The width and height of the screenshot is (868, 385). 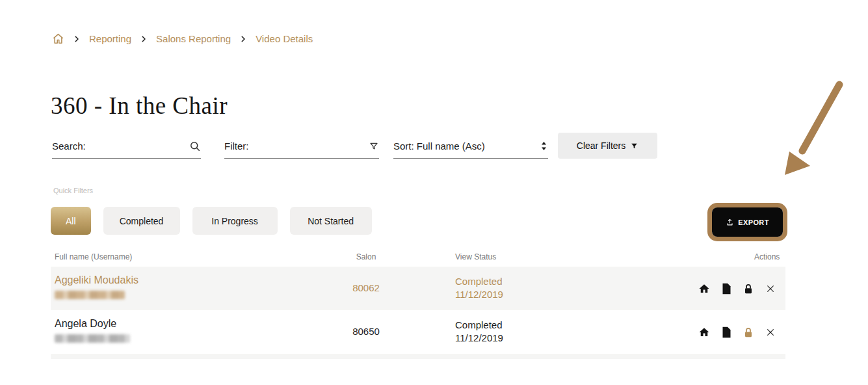 I want to click on quick-filter-all: All, so click(x=71, y=221).